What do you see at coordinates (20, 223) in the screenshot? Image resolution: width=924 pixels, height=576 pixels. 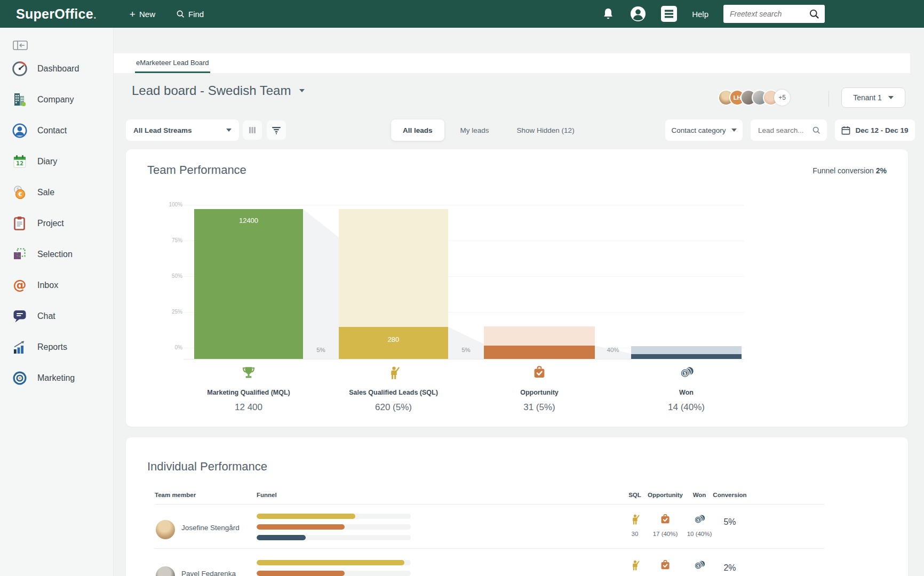 I see `project-icon` at bounding box center [20, 223].